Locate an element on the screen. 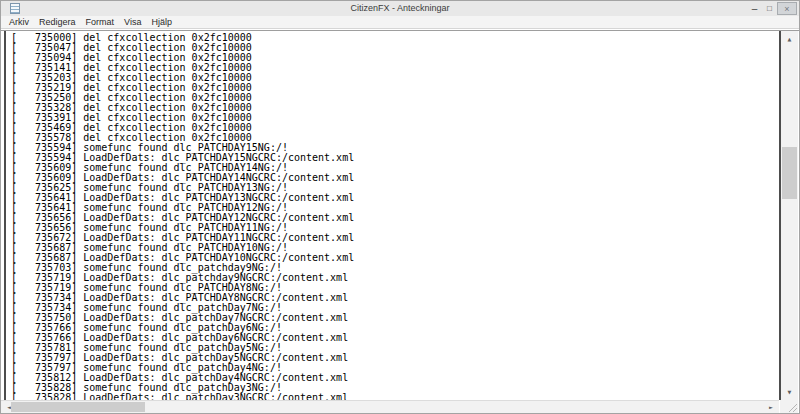 This screenshot has width=800, height=414. close-button: × is located at coordinates (787, 8).